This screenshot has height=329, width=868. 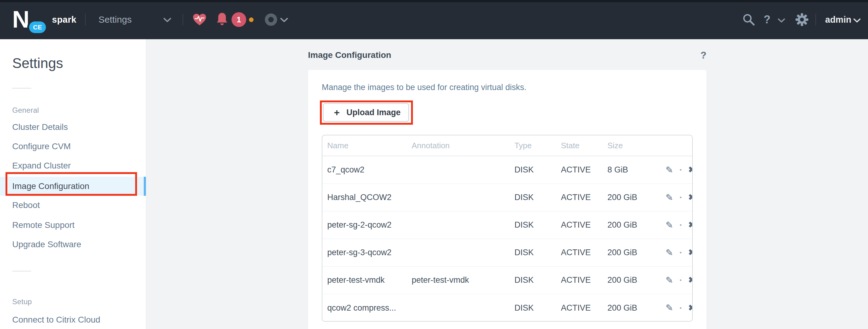 I want to click on table-header-row: Name Annotation Type State Size, so click(x=507, y=146).